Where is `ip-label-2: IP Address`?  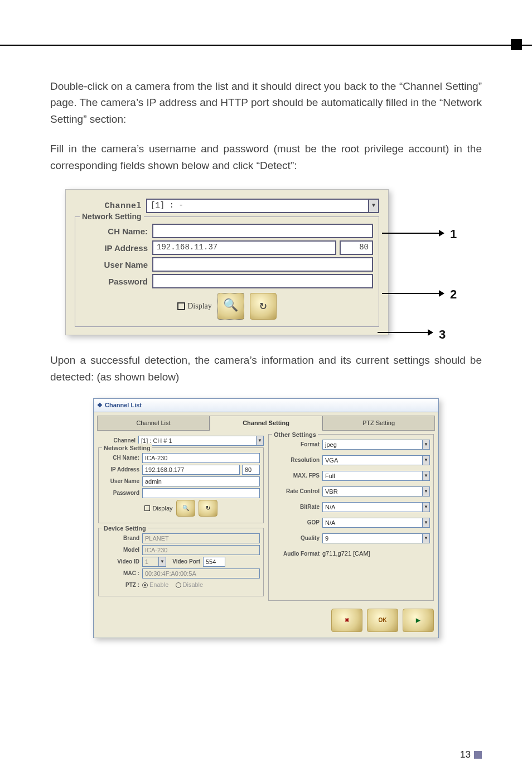 ip-label-2: IP Address is located at coordinates (122, 470).